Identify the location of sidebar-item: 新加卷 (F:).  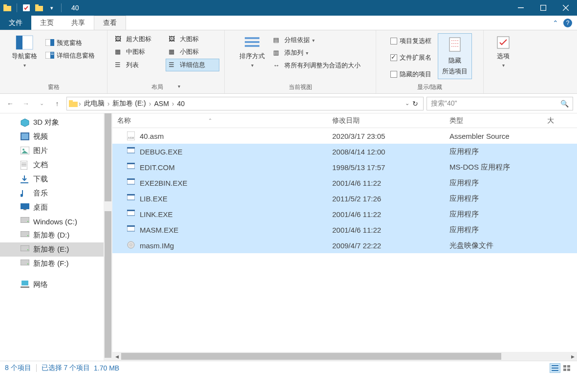
(52, 264).